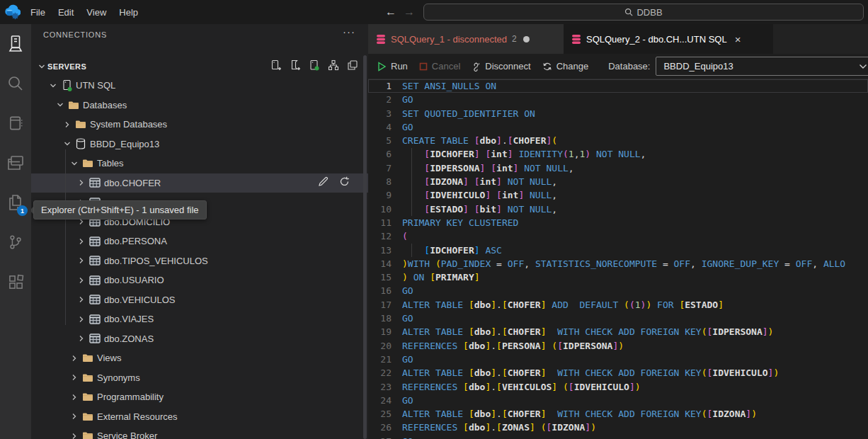 The height and width of the screenshot is (439, 868). What do you see at coordinates (618, 278) in the screenshot?
I see `code-line: 15) ON [PRIMARY]` at bounding box center [618, 278].